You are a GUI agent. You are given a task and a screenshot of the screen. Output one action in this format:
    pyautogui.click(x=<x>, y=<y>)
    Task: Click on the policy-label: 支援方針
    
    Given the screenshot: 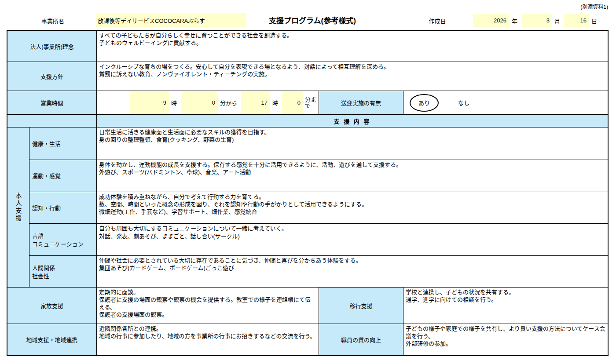 What is the action you would take?
    pyautogui.click(x=52, y=76)
    